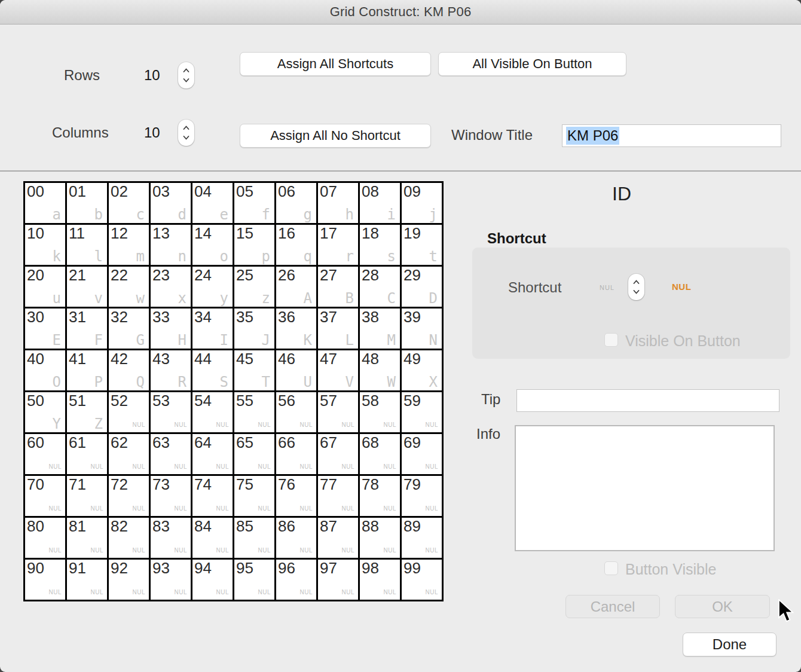  I want to click on grid-cell-75: 75NUL, so click(255, 496).